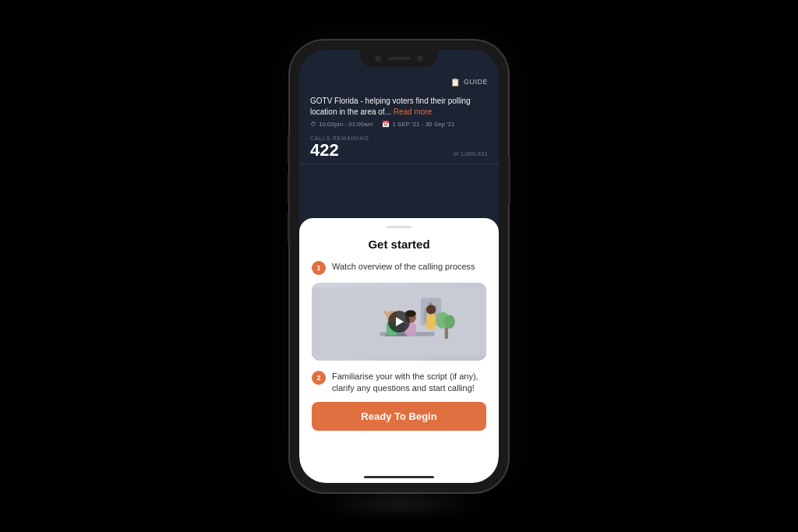 The height and width of the screenshot is (532, 798). I want to click on campaign-section: GOTV Florida - helping voters find their…, so click(399, 111).